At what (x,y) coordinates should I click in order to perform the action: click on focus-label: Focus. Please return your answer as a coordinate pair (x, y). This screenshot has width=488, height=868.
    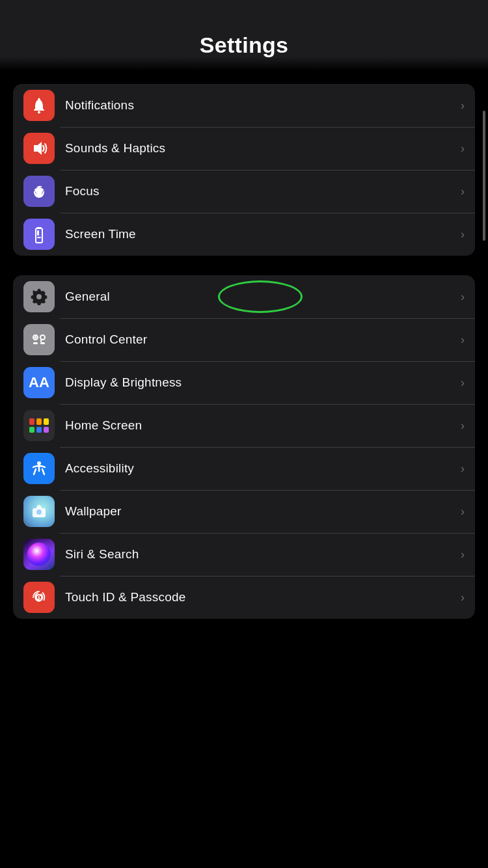
    Looking at the image, I should click on (260, 191).